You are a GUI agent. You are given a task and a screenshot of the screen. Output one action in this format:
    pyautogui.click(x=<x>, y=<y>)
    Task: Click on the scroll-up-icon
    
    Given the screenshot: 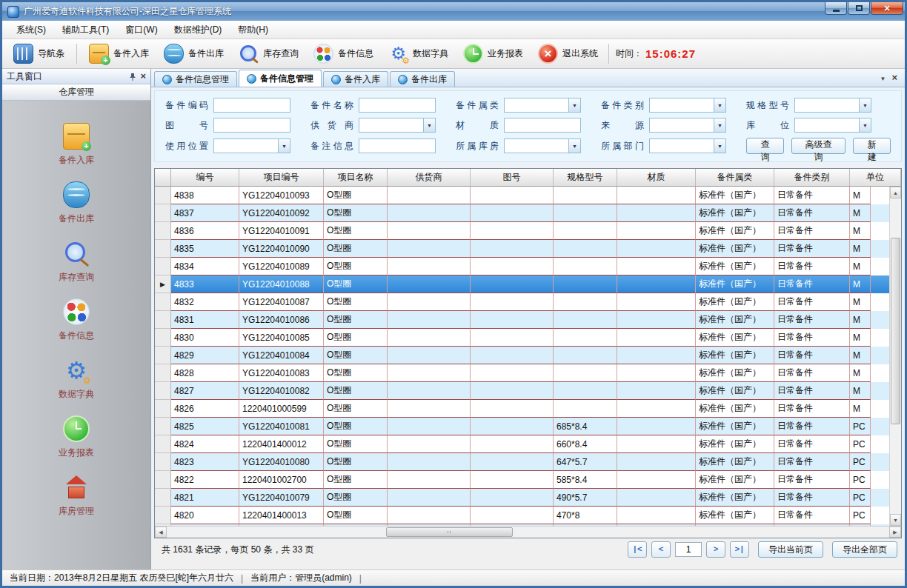 What is the action you would take?
    pyautogui.click(x=895, y=193)
    